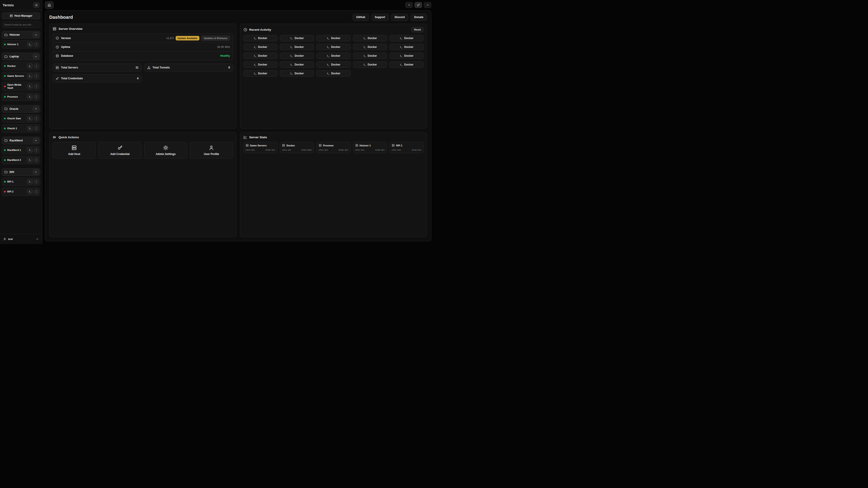 This screenshot has width=868, height=488. What do you see at coordinates (21, 57) in the screenshot?
I see `host-group-header: Laptop` at bounding box center [21, 57].